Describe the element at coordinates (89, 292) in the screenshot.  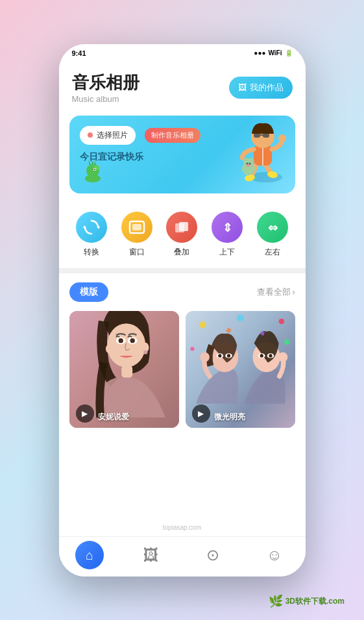
I see `template-badge: 模版` at that location.